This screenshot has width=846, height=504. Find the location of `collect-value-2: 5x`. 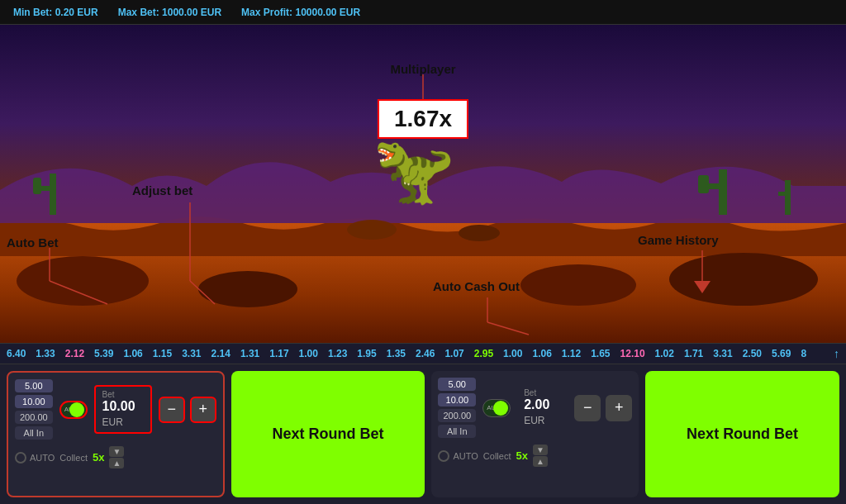

collect-value-2: 5x is located at coordinates (521, 456).